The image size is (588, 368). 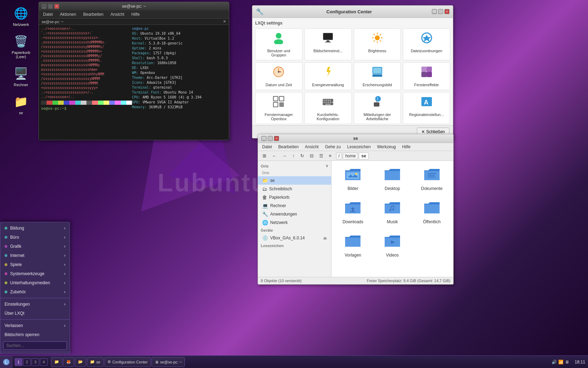 I want to click on config-item-region: A Regionaleinstellun..., so click(x=426, y=108).